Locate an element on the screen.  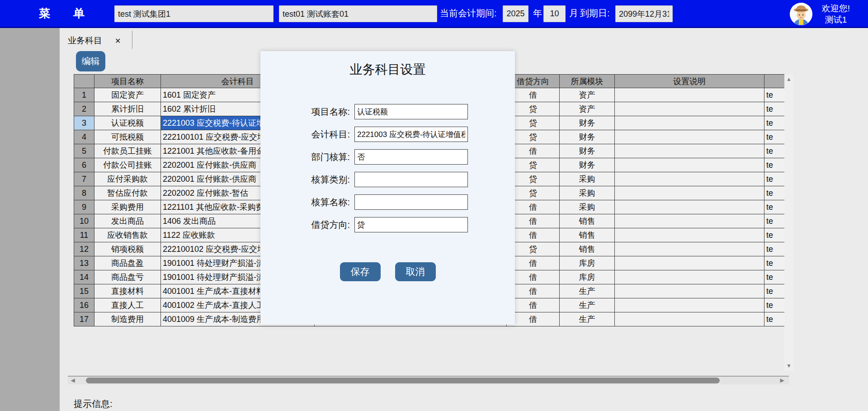
year-input is located at coordinates (515, 14).